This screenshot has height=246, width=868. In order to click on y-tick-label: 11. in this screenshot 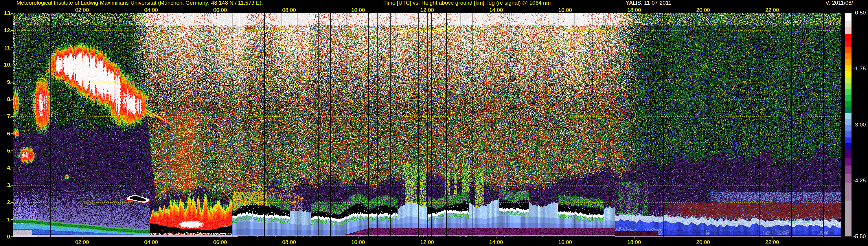, I will do `click(6, 48)`.